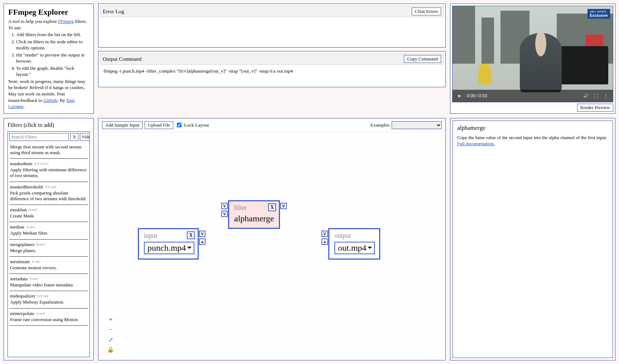 This screenshot has width=619, height=364. What do you see at coordinates (224, 206) in the screenshot?
I see `port-v-in1: V` at bounding box center [224, 206].